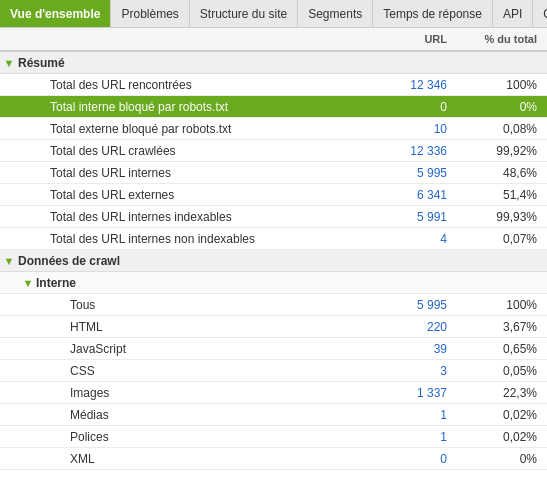 This screenshot has height=501, width=547. What do you see at coordinates (198, 195) in the screenshot?
I see `row-label: Total des URL externes` at bounding box center [198, 195].